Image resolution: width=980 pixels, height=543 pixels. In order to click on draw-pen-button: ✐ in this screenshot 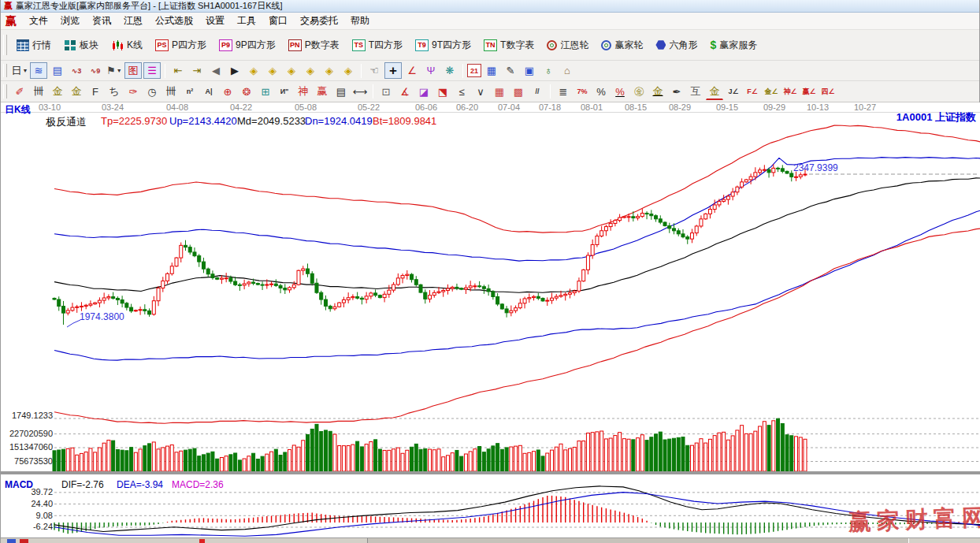, I will do `click(20, 91)`.